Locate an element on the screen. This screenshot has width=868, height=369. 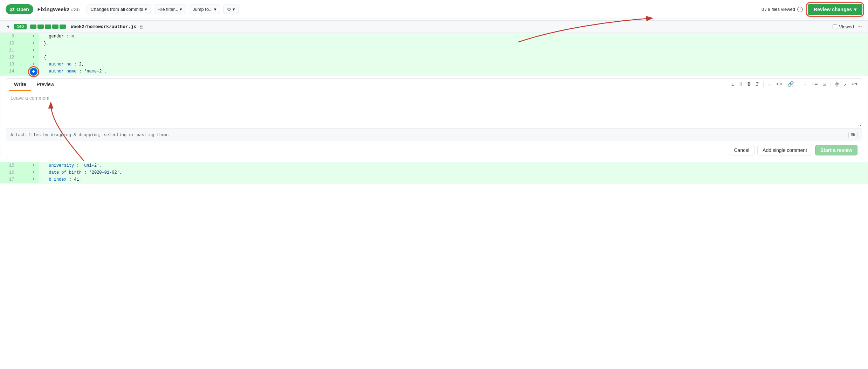
add-single-comment-button: Add single comment is located at coordinates (785, 150).